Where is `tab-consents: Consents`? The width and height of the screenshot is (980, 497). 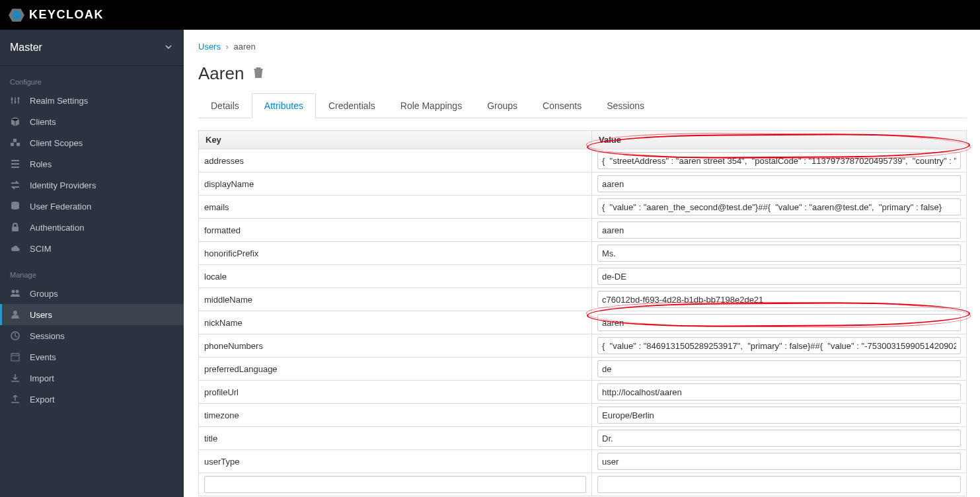
tab-consents: Consents is located at coordinates (562, 106).